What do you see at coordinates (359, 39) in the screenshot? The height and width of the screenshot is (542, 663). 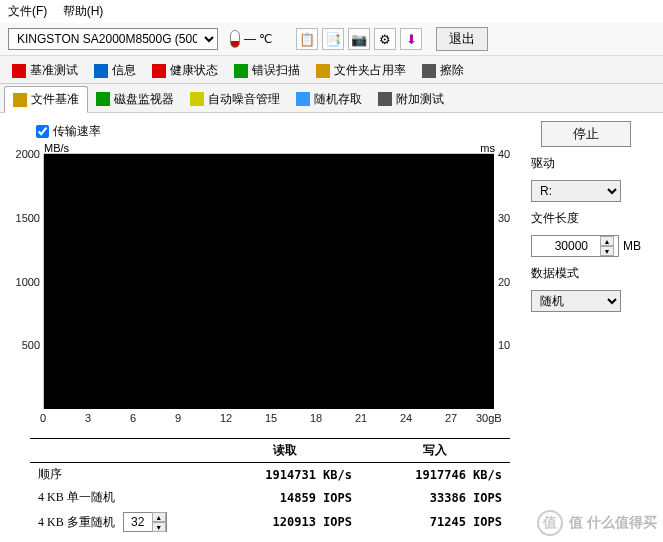 I see `screenshot-icon: 📷` at bounding box center [359, 39].